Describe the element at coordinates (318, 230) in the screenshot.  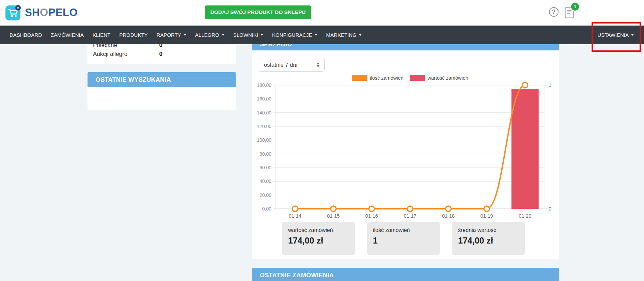
I see `summary-label: wartość zamówień` at that location.